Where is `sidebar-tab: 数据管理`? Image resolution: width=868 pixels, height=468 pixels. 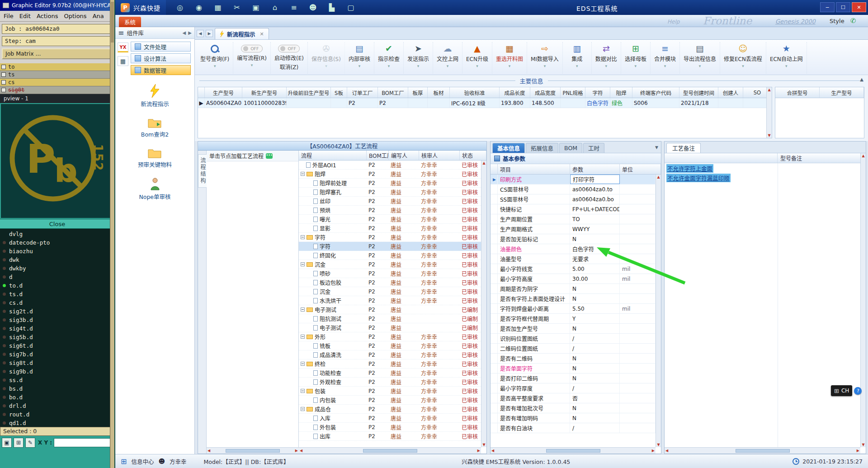
sidebar-tab: 数据管理 is located at coordinates (161, 70).